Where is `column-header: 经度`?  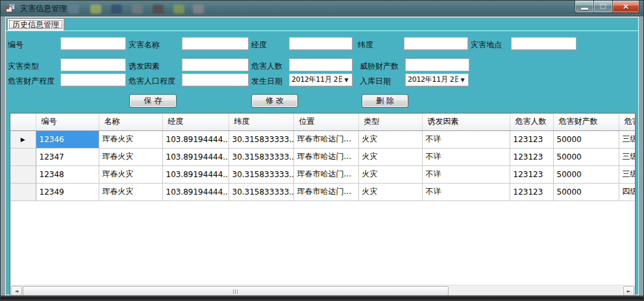
column-header: 经度 is located at coordinates (195, 122).